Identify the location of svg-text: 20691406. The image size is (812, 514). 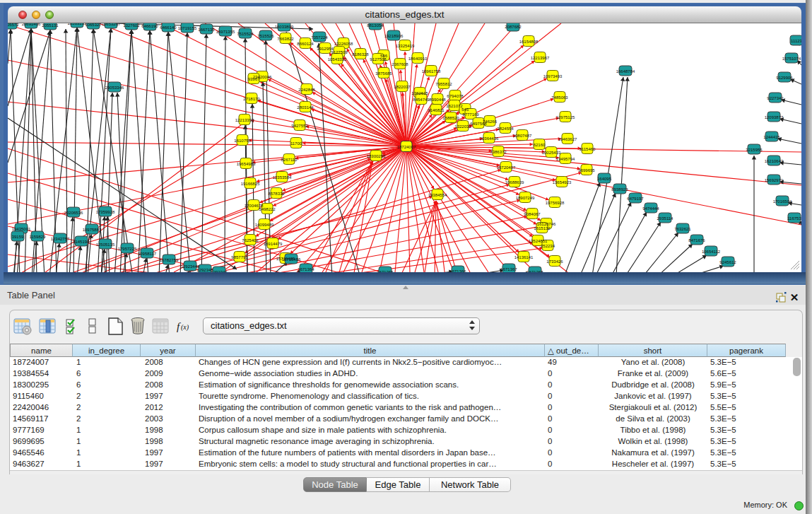
(31, 25).